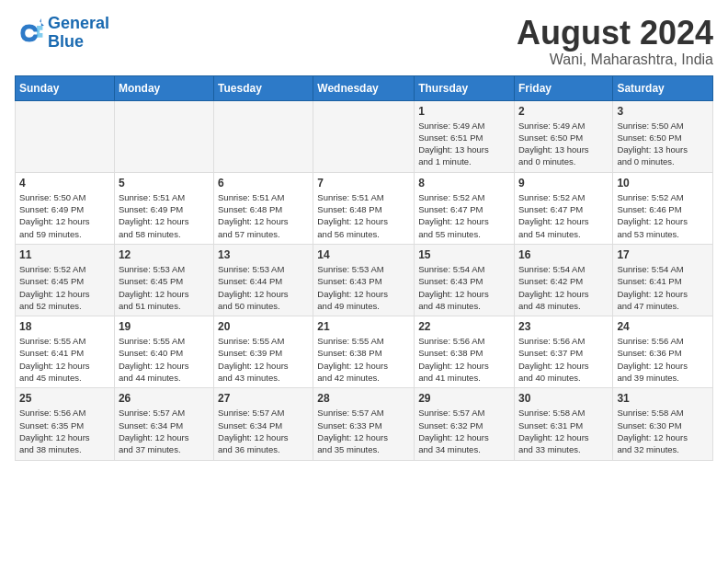  Describe the element at coordinates (364, 280) in the screenshot. I see `day-cell-14: 14Sunrise: 5:53 AM Sunset: 6:43 PM Dayli…` at that location.